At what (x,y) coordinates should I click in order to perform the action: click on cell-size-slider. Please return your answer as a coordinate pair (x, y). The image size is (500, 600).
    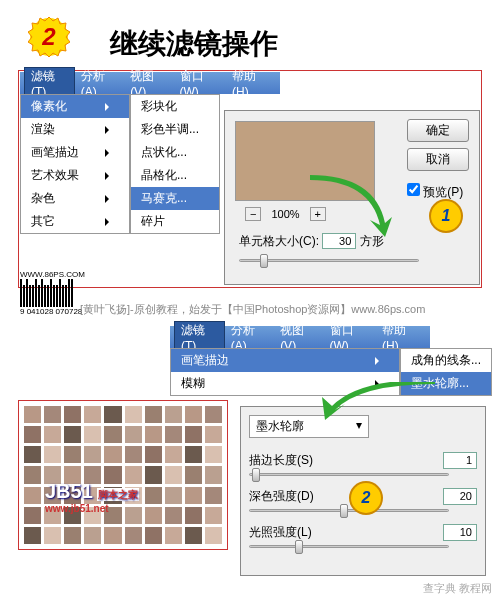
    Looking at the image, I should click on (329, 260).